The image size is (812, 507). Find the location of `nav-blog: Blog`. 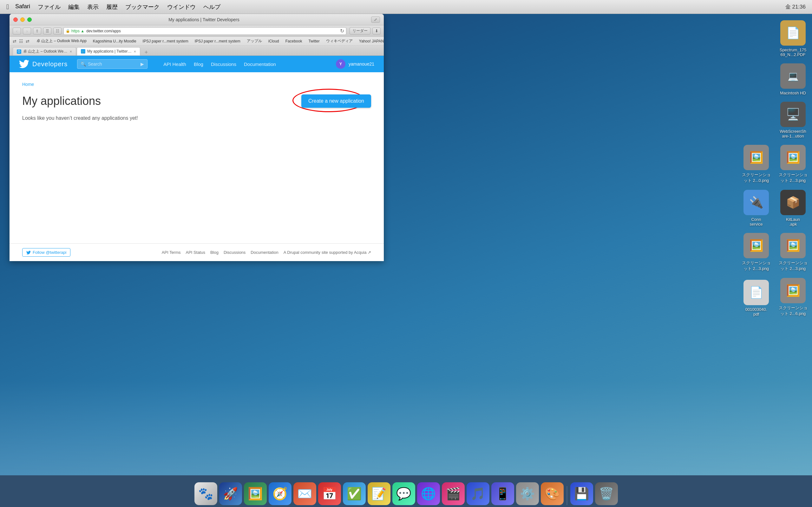

nav-blog: Blog is located at coordinates (199, 64).